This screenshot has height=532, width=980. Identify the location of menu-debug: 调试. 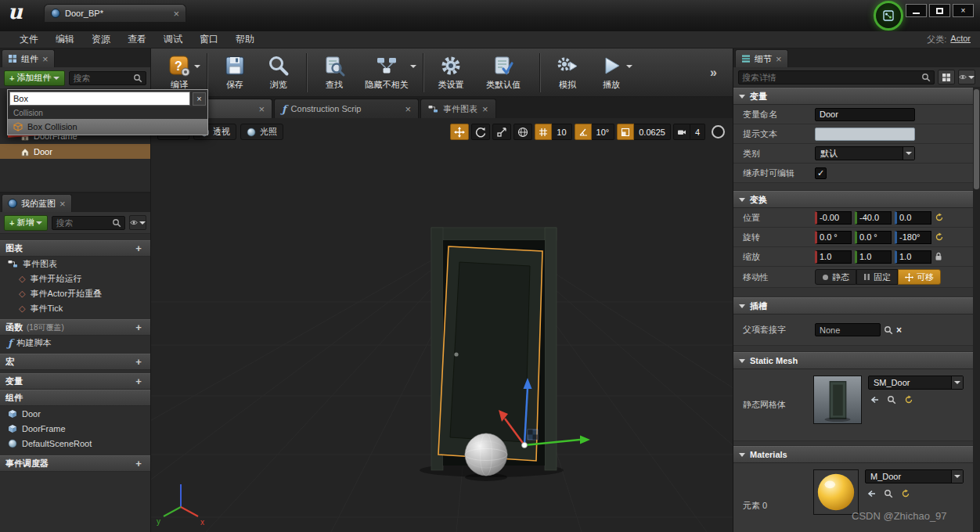
(173, 39).